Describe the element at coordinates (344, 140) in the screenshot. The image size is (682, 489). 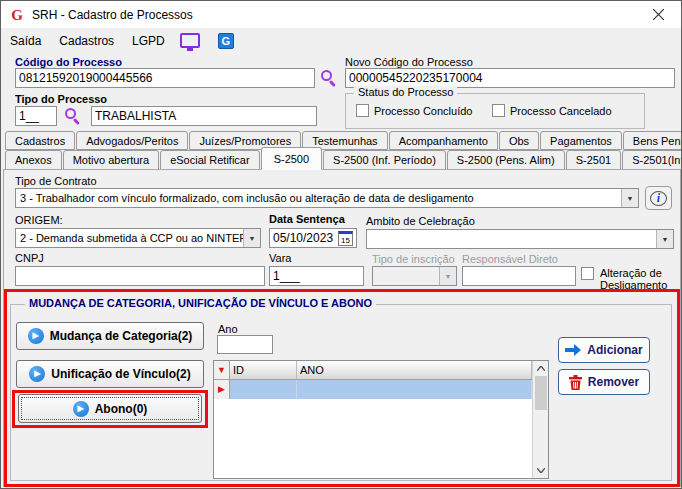
I see `tab-row-1: Cadastros Advogados/Peritos Juízes/Promo…` at that location.